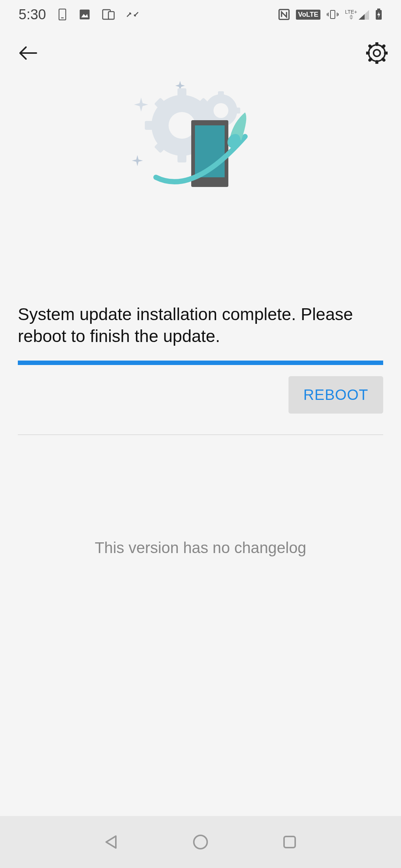 The width and height of the screenshot is (401, 868). What do you see at coordinates (111, 842) in the screenshot?
I see `nav-back-button` at bounding box center [111, 842].